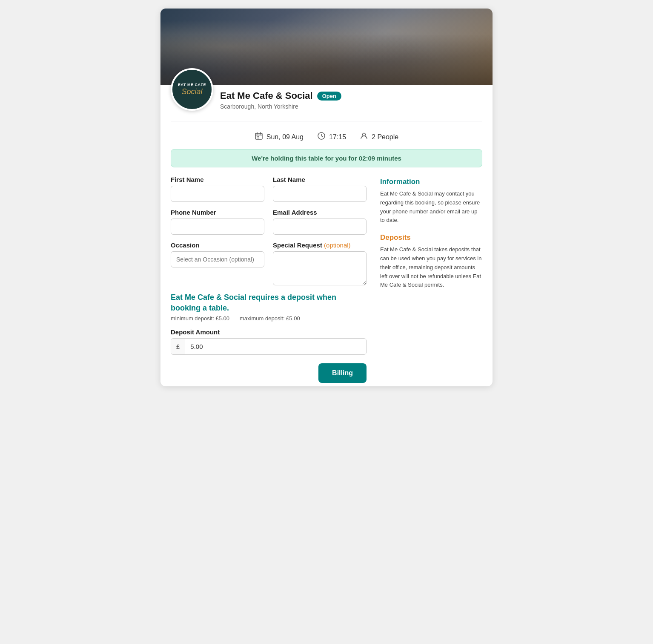 The height and width of the screenshot is (644, 653). What do you see at coordinates (326, 47) in the screenshot?
I see `hero-banner` at bounding box center [326, 47].